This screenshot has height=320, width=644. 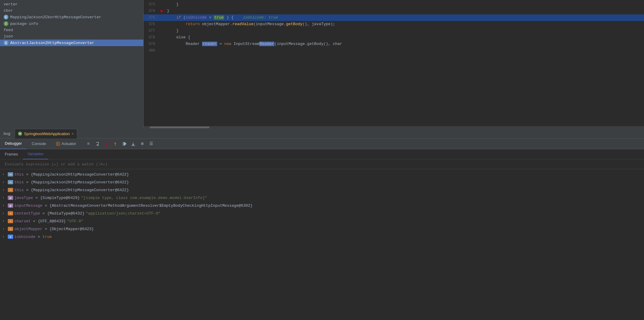 What do you see at coordinates (151, 144) in the screenshot?
I see `icon-settings: ☰` at bounding box center [151, 144].